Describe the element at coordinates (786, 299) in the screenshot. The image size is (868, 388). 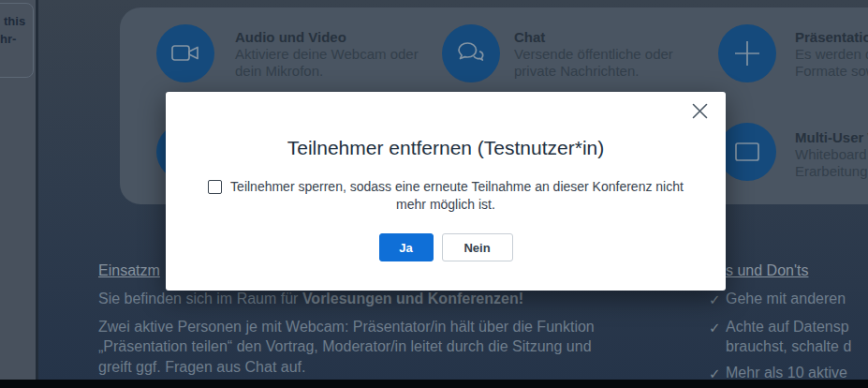
I see `dos-item: Gehe mit anderen` at that location.